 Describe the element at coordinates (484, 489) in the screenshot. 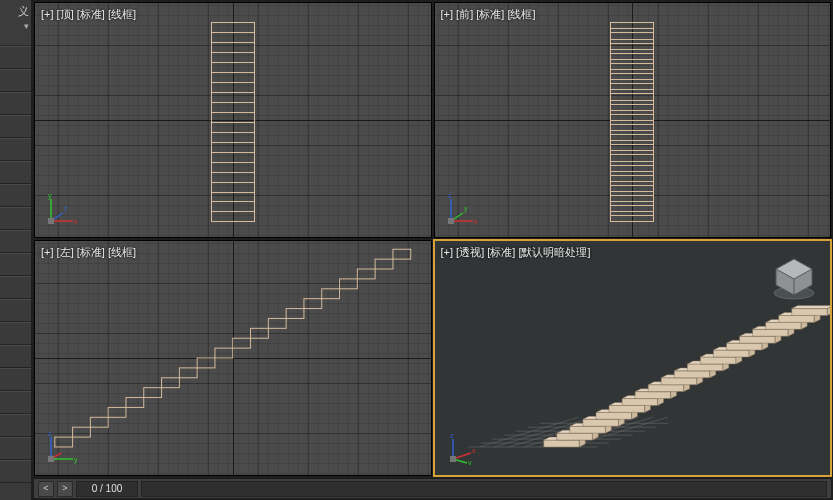

I see `timeline-track` at that location.